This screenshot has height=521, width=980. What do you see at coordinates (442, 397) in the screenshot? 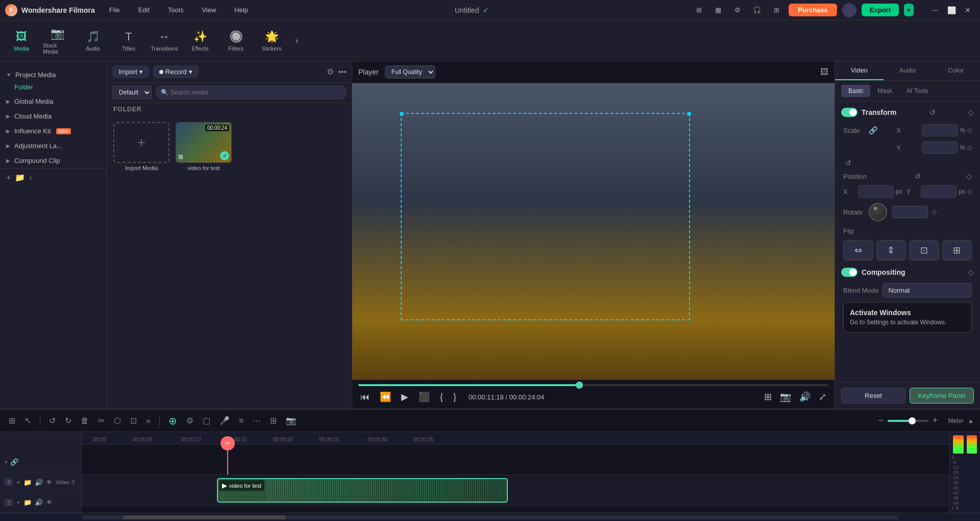
I see `mark-in-button: {` at bounding box center [442, 397].